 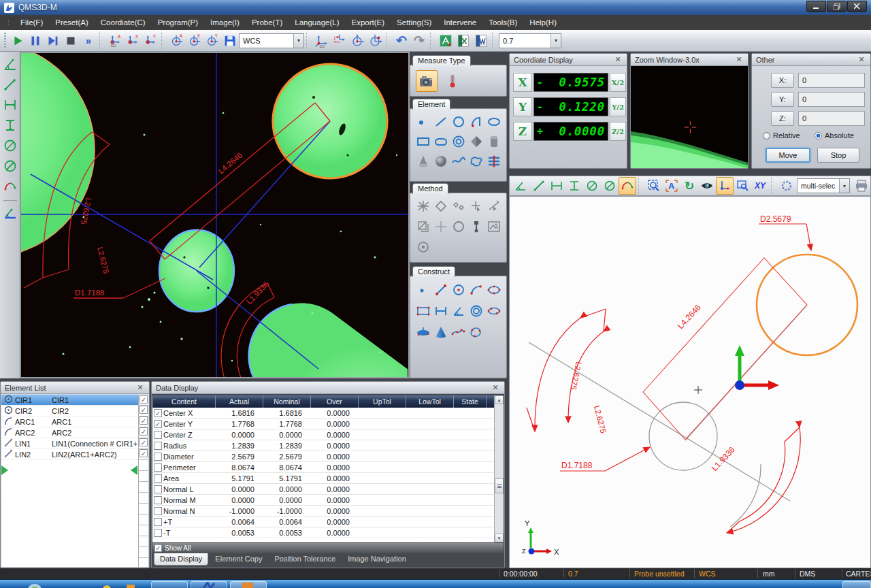 I want to click on menu-help: Help(H), so click(x=543, y=22).